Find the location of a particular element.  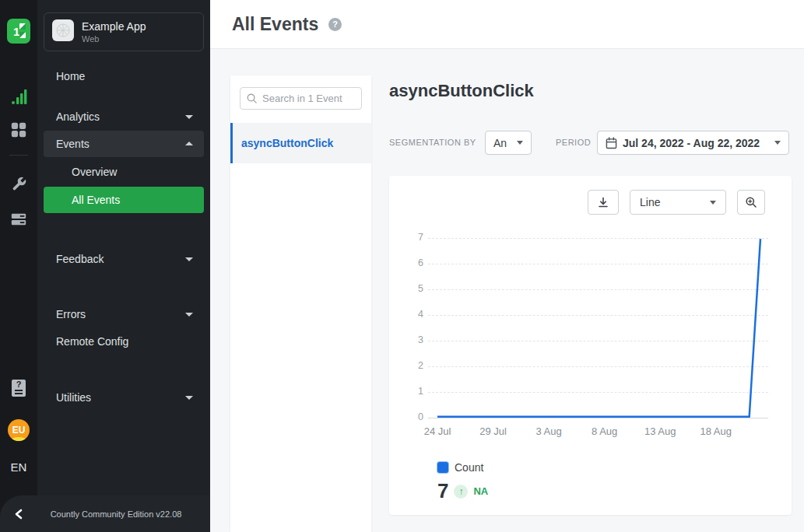

segmentation-label: SEGMENTATION BY is located at coordinates (433, 142).